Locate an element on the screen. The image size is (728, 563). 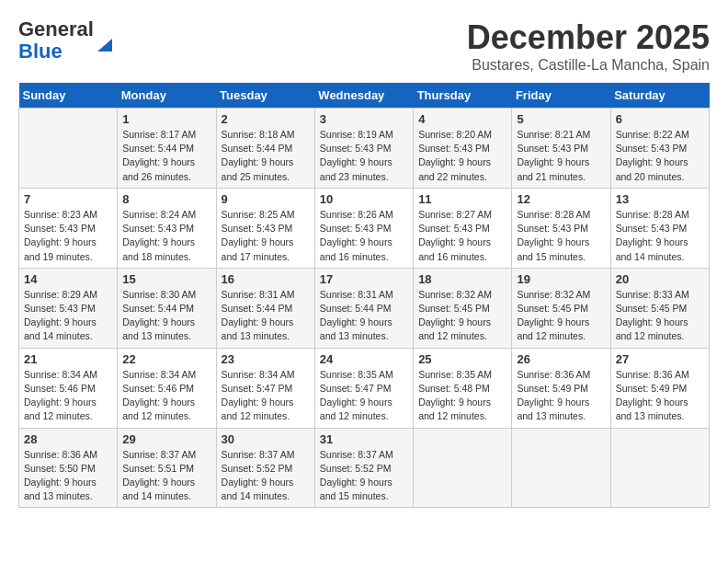
page-title: December 2025 is located at coordinates (588, 38).